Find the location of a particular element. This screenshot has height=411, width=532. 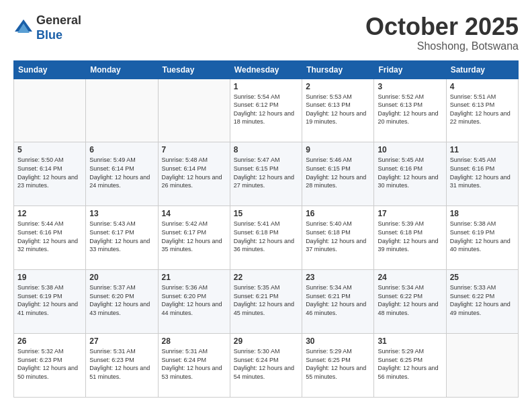

logo-text: General Blue is located at coordinates (59, 28).